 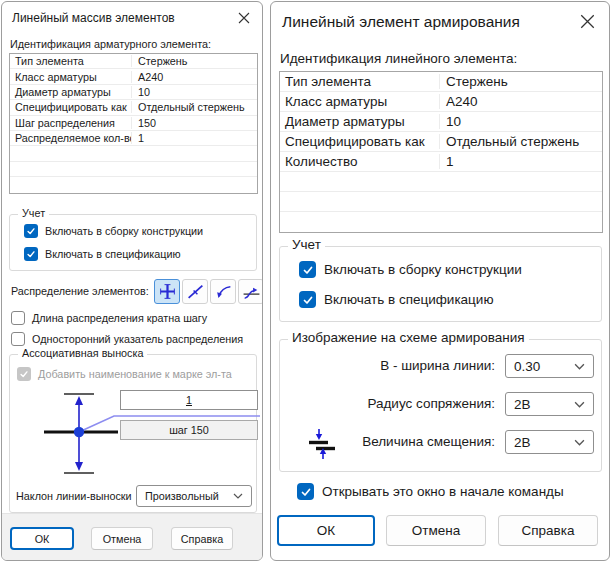 I want to click on checkbox-label: Открывать это окно в начале команды, so click(x=443, y=492).